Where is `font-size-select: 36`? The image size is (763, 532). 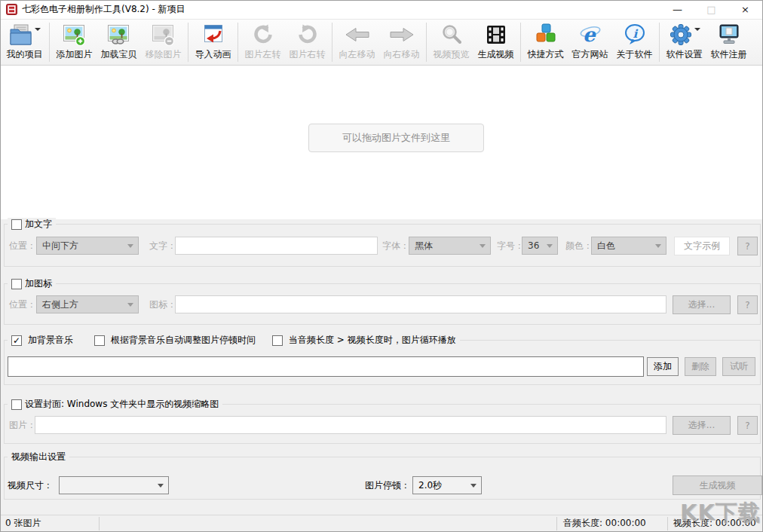 font-size-select: 36 is located at coordinates (540, 246).